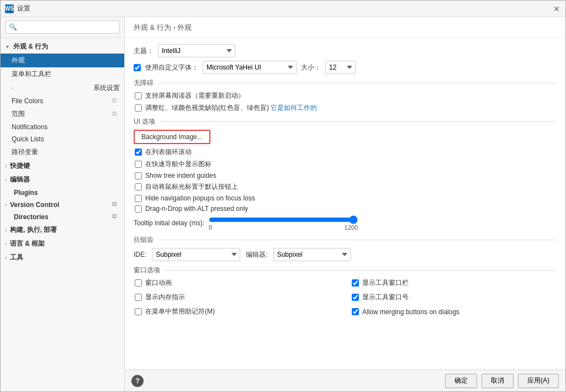  Describe the element at coordinates (345, 165) in the screenshot. I see `show-icons-row: 在快速导航中显示图标` at that location.